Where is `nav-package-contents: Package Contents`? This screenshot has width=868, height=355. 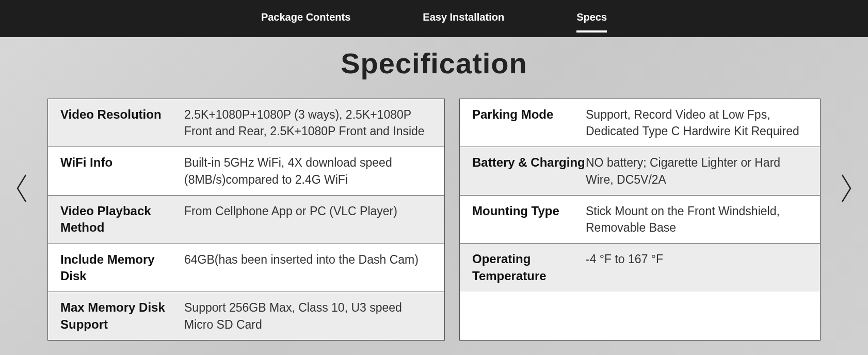
nav-package-contents: Package Contents is located at coordinates (306, 19).